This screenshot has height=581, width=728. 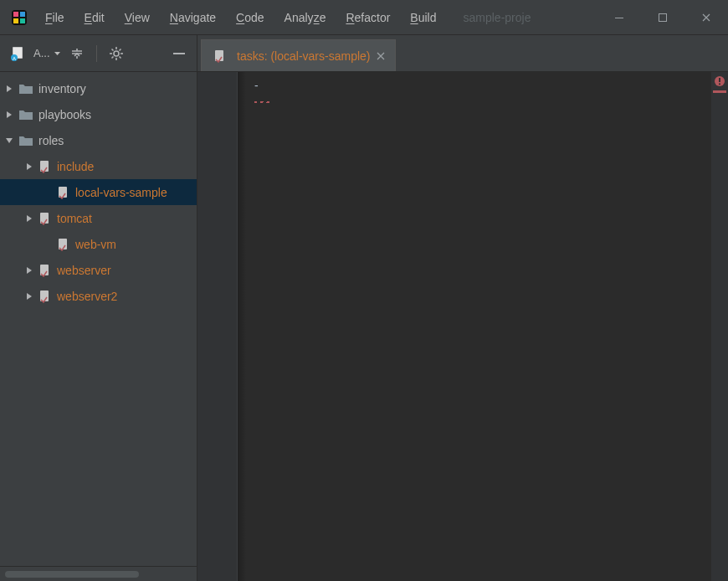 What do you see at coordinates (720, 326) in the screenshot?
I see `error-stripe` at bounding box center [720, 326].